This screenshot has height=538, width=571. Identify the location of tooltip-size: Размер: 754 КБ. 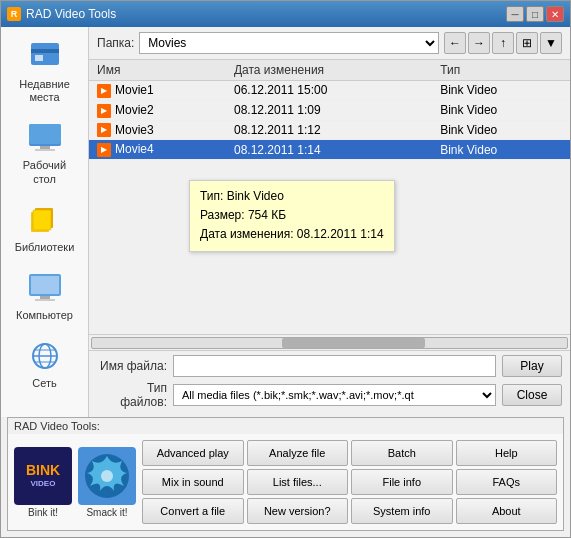
(292, 216).